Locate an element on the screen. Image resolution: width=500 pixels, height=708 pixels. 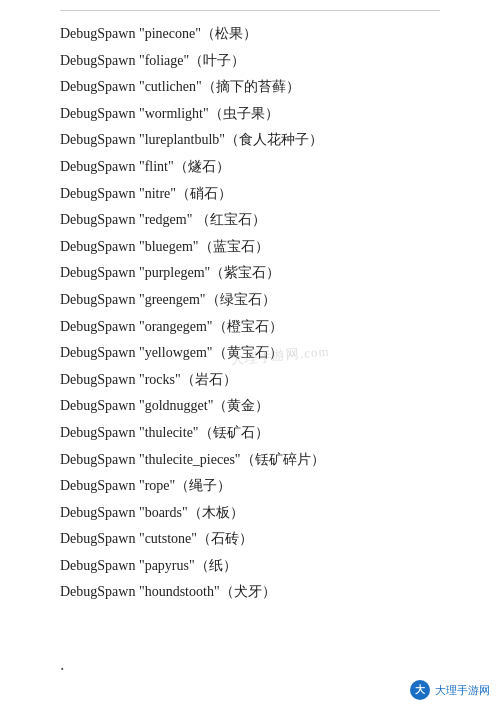
item-cn-label: （铥矿石） is located at coordinates (234, 432).